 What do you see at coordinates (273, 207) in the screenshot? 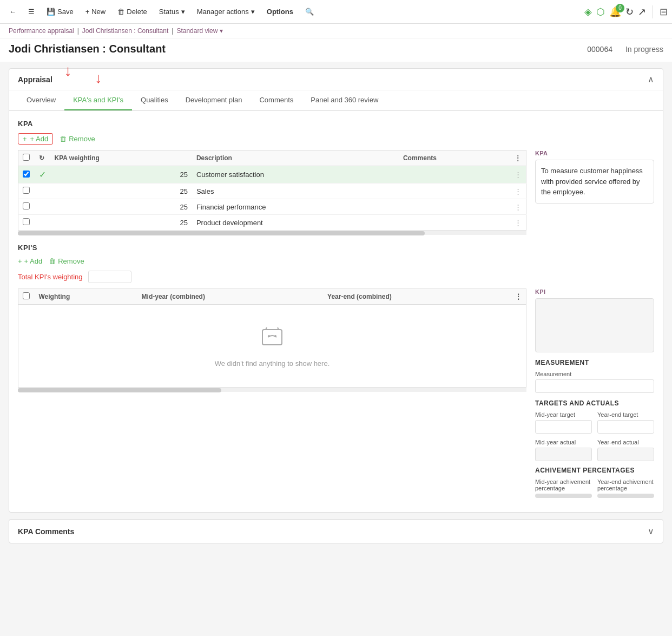
I see `kpa-table-row: 25 Financial performance ⋮` at bounding box center [273, 207].